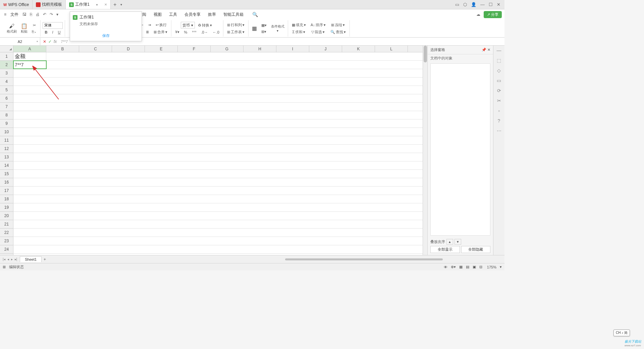 This screenshot has height=349, width=644. I want to click on row-header: 10, so click(7, 132).